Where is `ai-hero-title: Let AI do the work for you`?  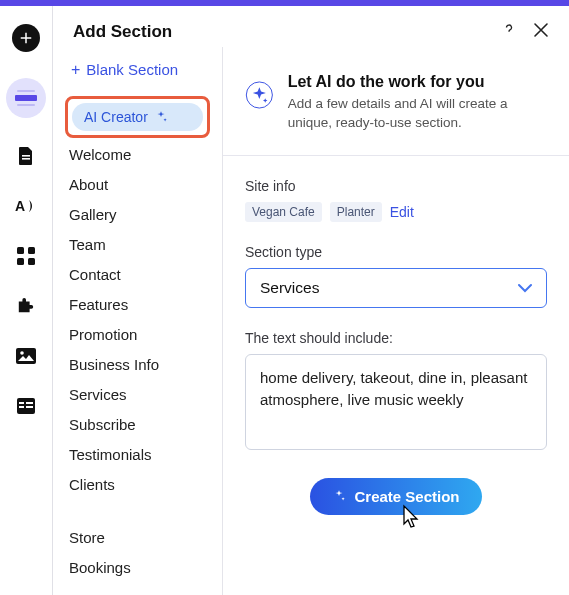
ai-hero-title: Let AI do the work for you is located at coordinates (418, 82).